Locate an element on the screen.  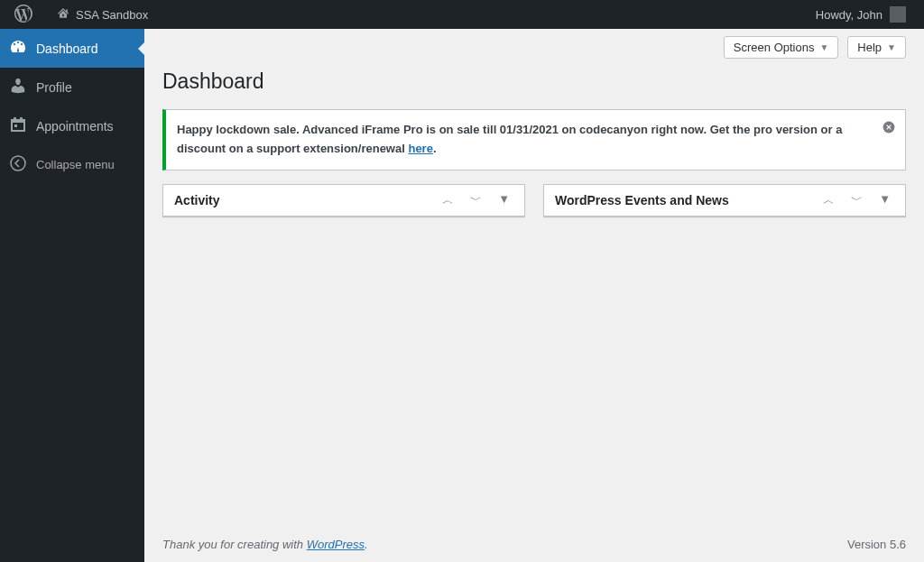
home-icon is located at coordinates (63, 14).